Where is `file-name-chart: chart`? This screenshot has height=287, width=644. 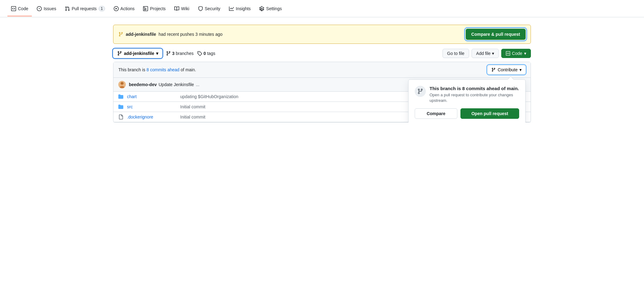
file-name-chart: chart is located at coordinates (152, 97).